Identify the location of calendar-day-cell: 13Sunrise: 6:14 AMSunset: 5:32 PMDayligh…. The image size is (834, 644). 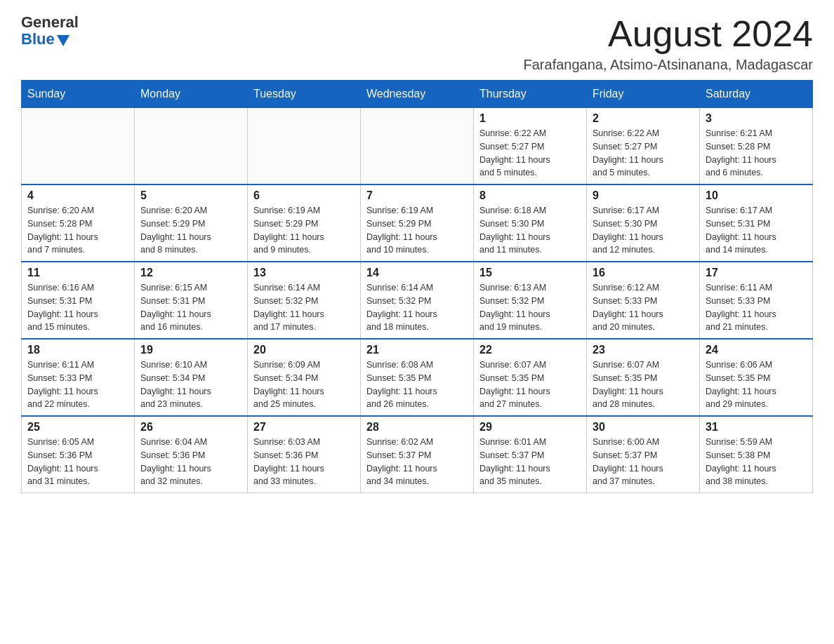
(305, 300).